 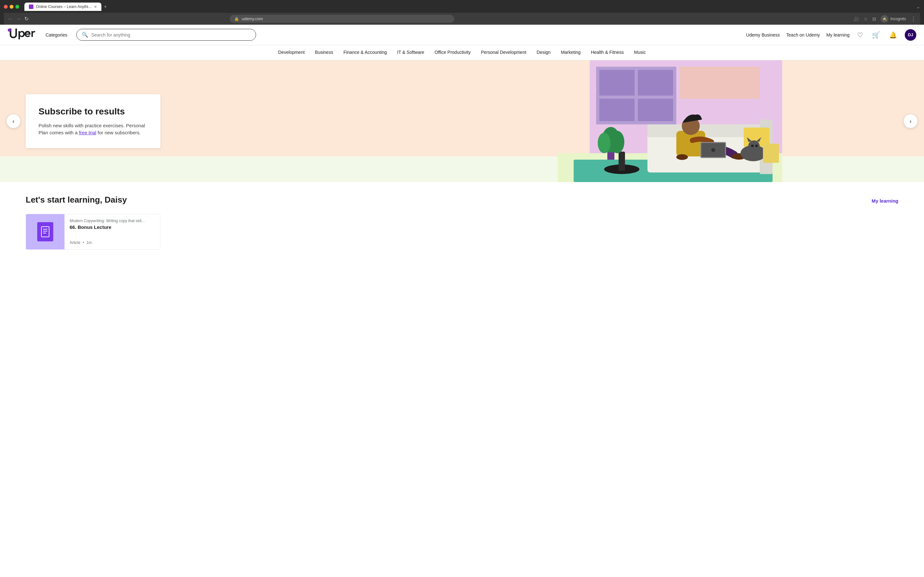 What do you see at coordinates (544, 53) in the screenshot?
I see `nav-item-design: Design` at bounding box center [544, 53].